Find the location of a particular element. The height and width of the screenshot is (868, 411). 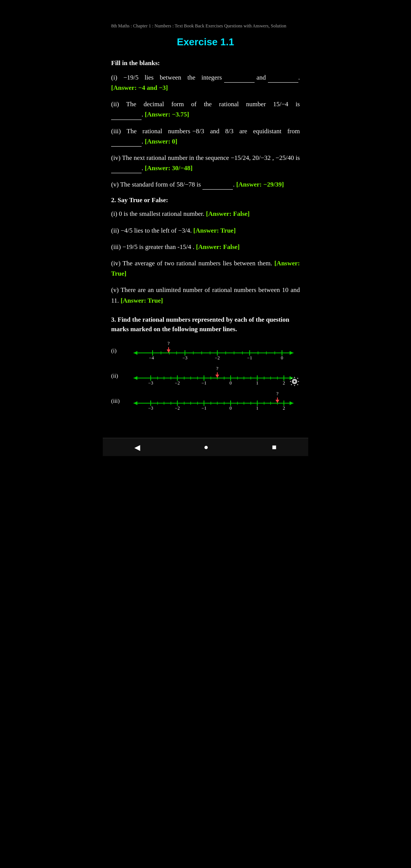

number-lines: (i) is located at coordinates (206, 376).